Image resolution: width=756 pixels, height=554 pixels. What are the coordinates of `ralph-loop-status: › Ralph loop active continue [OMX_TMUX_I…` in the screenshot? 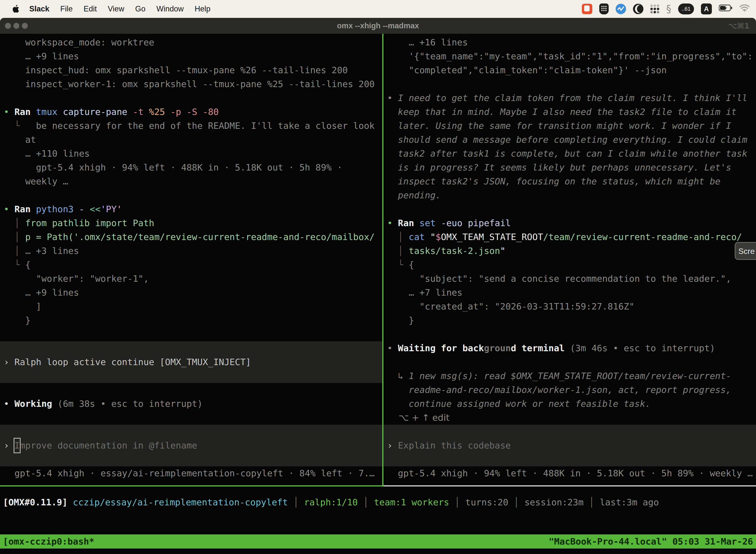 It's located at (191, 362).